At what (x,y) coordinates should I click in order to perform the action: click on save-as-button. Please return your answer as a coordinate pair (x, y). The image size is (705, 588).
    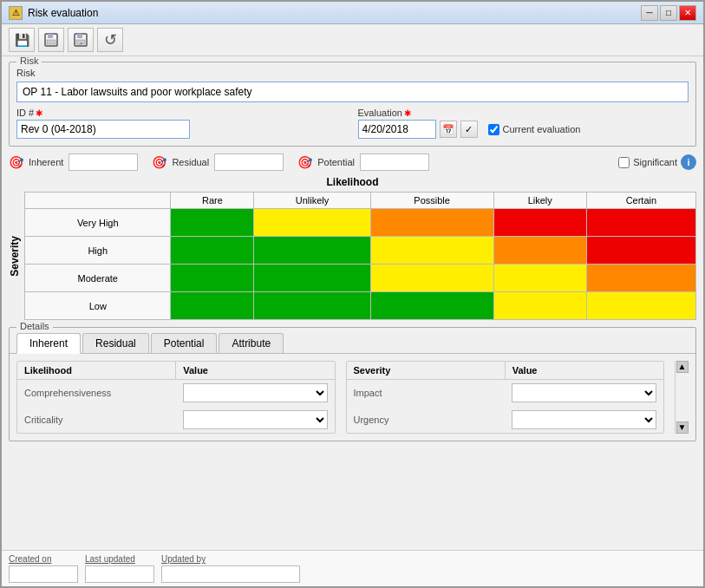
    Looking at the image, I should click on (51, 40).